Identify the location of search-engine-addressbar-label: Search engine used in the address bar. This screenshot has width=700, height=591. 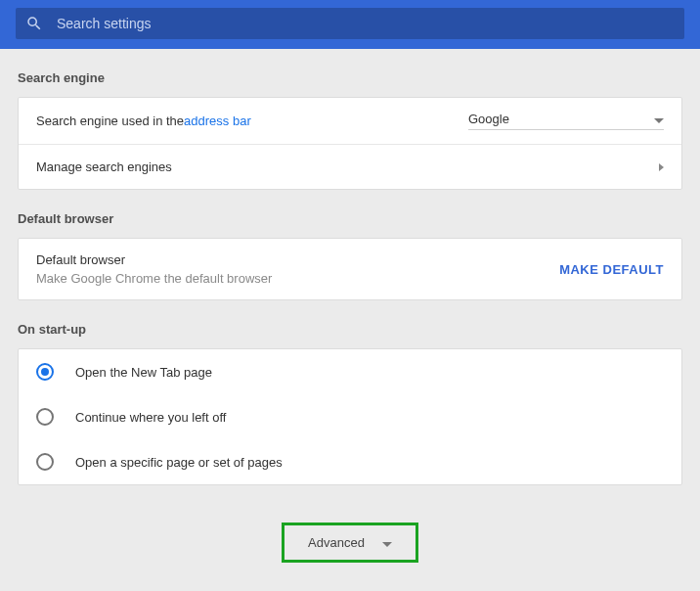
(252, 121).